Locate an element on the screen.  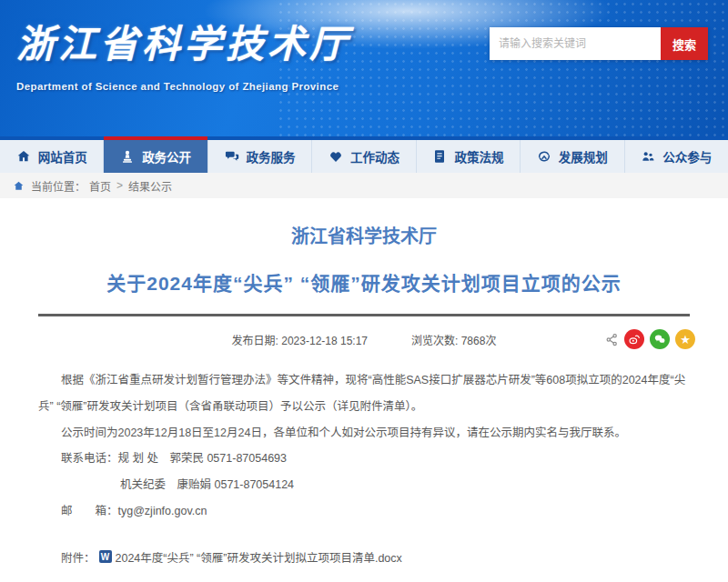
breadcrumb-home-link: 首页 is located at coordinates (100, 186).